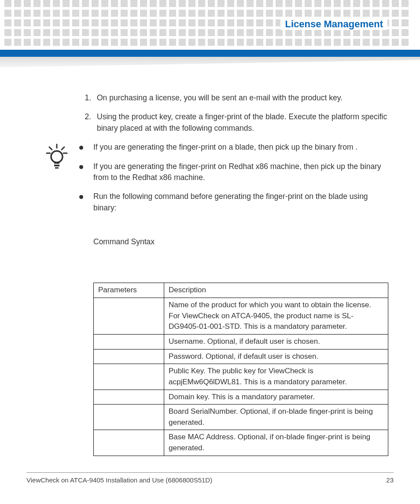 This screenshot has height=504, width=420. I want to click on step-1: On purchasing a license, you will be sen…, so click(241, 98).